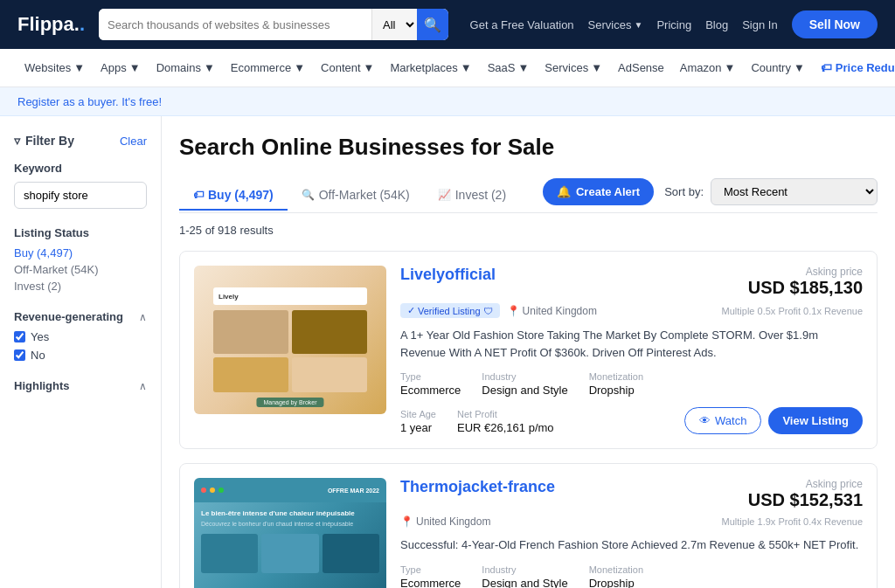  I want to click on listing-thumbnail-2: OFFRE MAR 2022 Le bien-être intense d'un…, so click(290, 533).